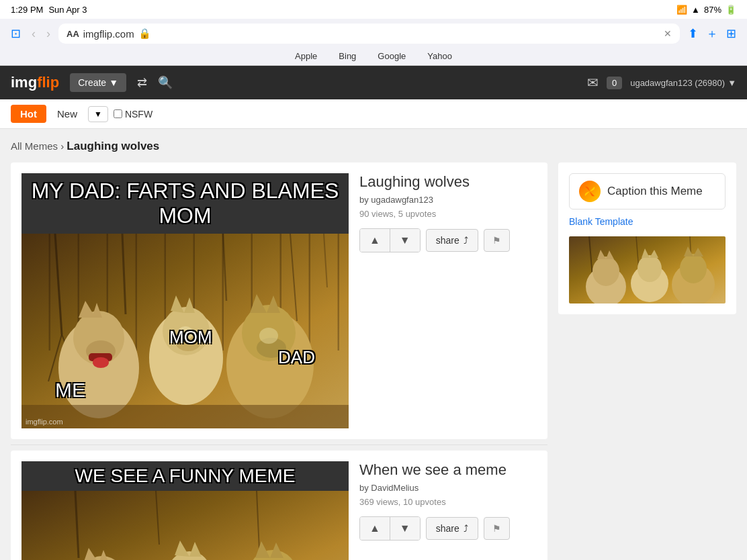  I want to click on battery-display: 87%, so click(713, 9).